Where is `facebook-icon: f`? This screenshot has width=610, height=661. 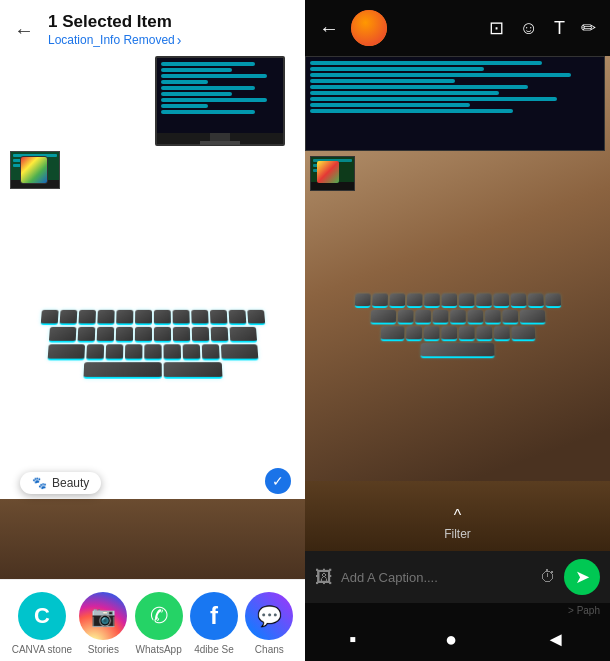
facebook-icon: f is located at coordinates (214, 616).